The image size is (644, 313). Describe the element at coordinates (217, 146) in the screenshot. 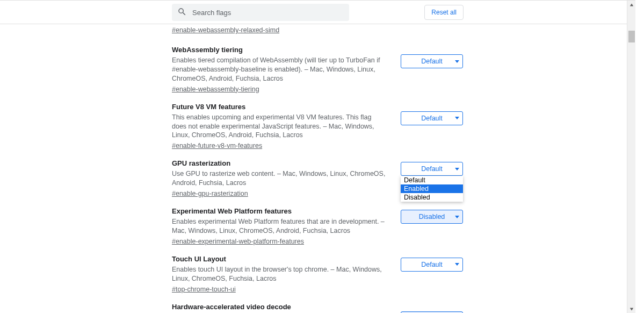

I see `flag-anchor-link: #enable-future-v8-vm-features` at that location.